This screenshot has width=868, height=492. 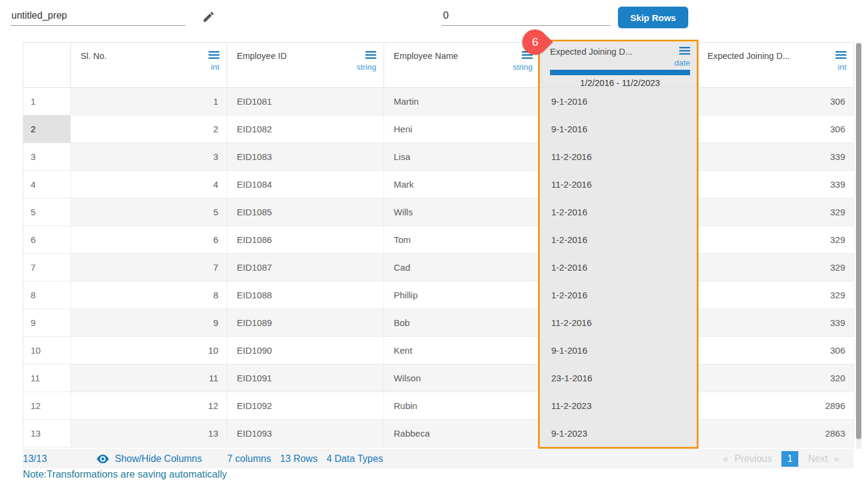 I want to click on row-number-cell: 13, so click(x=47, y=434).